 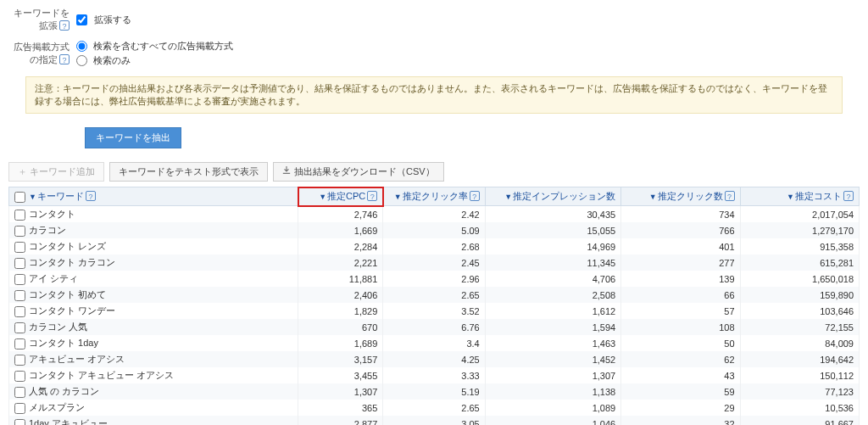 I want to click on cell-keyword: コンタクト 初めて, so click(x=154, y=295).